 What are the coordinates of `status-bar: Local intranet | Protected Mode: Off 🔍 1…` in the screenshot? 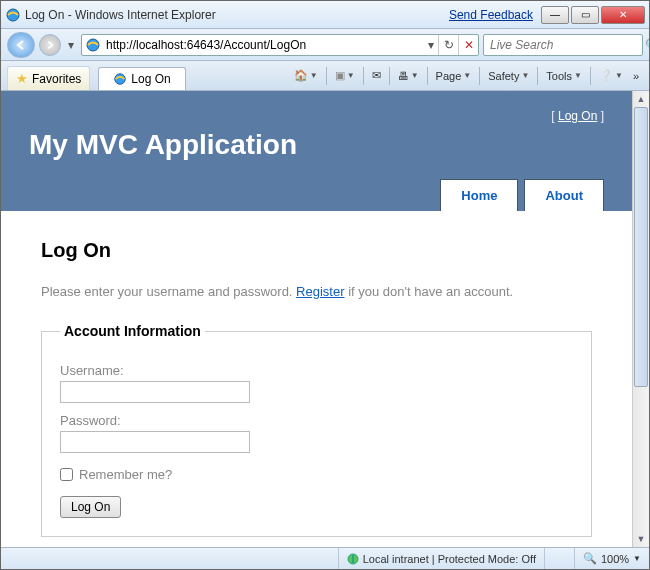 It's located at (325, 558).